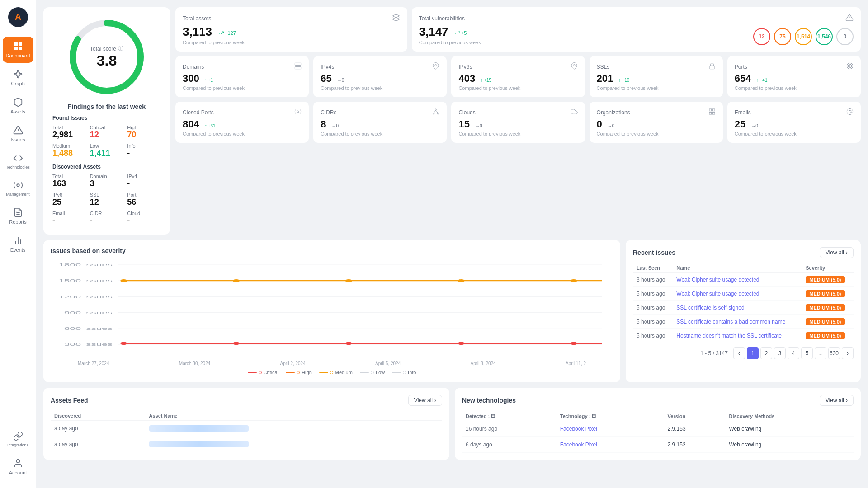  I want to click on score-label: Total score ⓘ, so click(107, 49).